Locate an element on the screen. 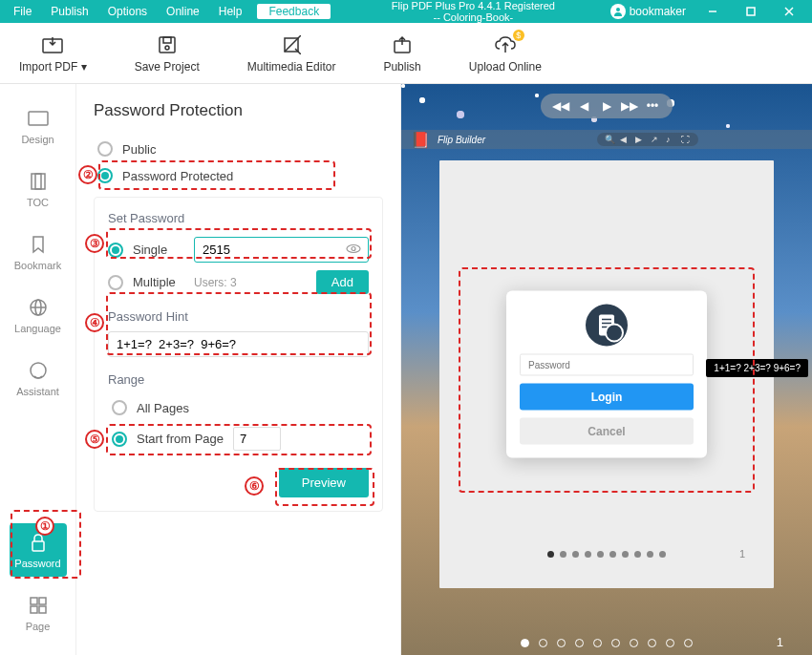 The height and width of the screenshot is (655, 812). left-sidebar: Design TOC Bookmark Language Assistant P… is located at coordinates (38, 370).